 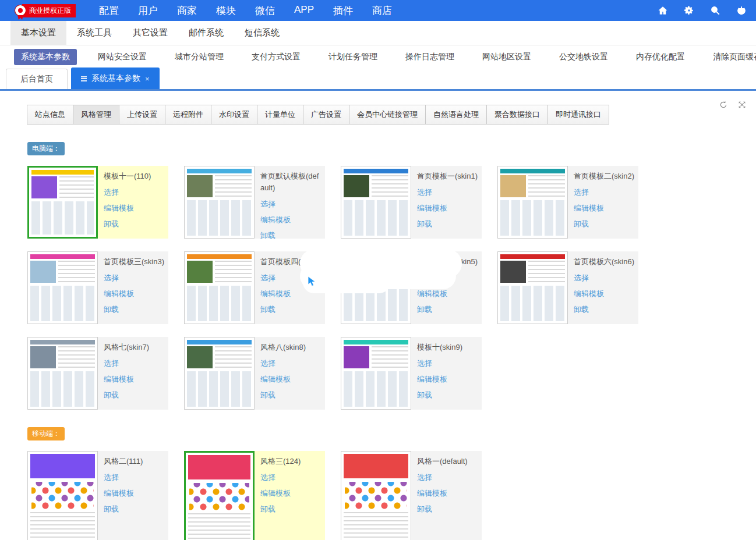 I want to click on settings-sub-nav-item: 系统基本参数, so click(x=45, y=57).